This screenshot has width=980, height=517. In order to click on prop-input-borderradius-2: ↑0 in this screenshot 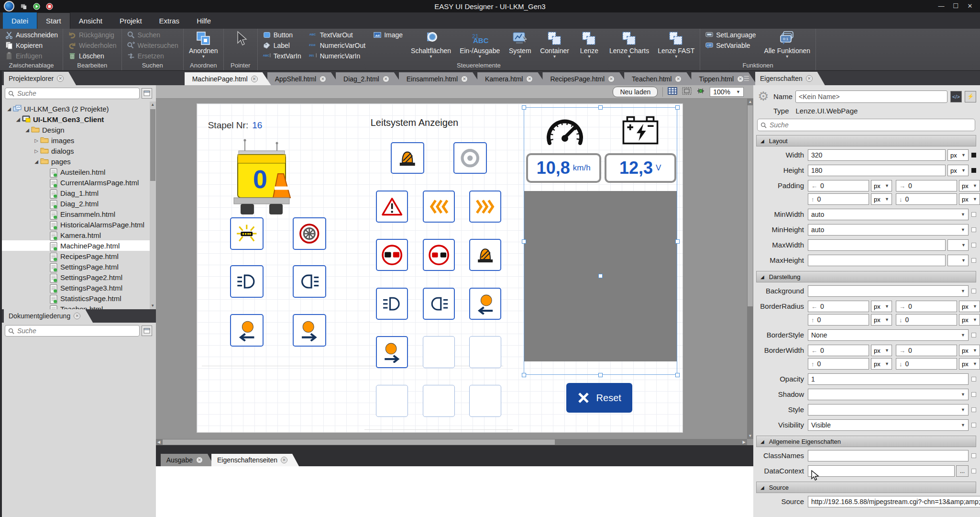, I will do `click(838, 320)`.